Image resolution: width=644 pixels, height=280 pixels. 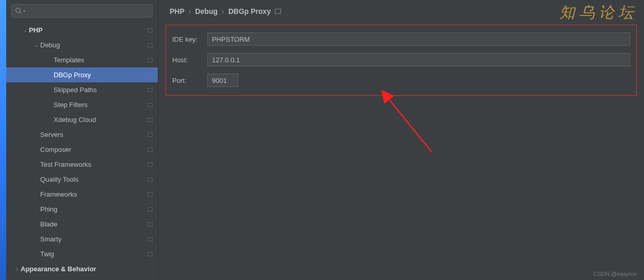 I want to click on breadcrumb-item: DBGp Proxy, so click(x=250, y=11).